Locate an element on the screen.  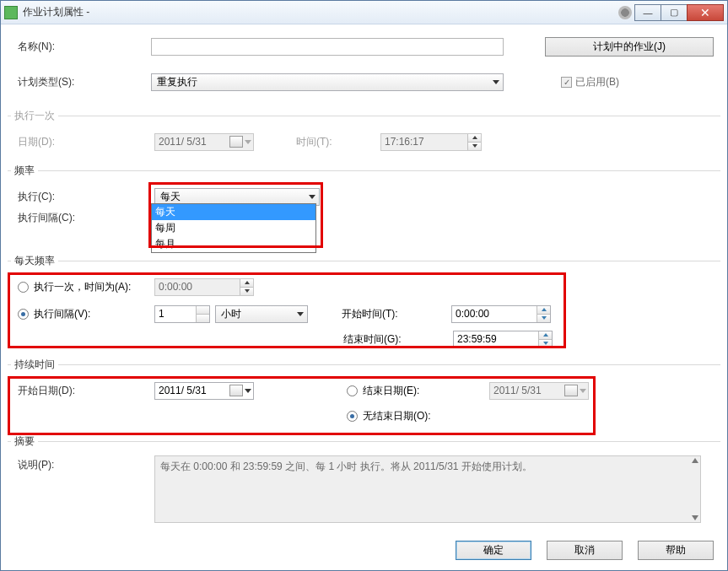
daily-section-label: 每天频率 is located at coordinates (35, 261).